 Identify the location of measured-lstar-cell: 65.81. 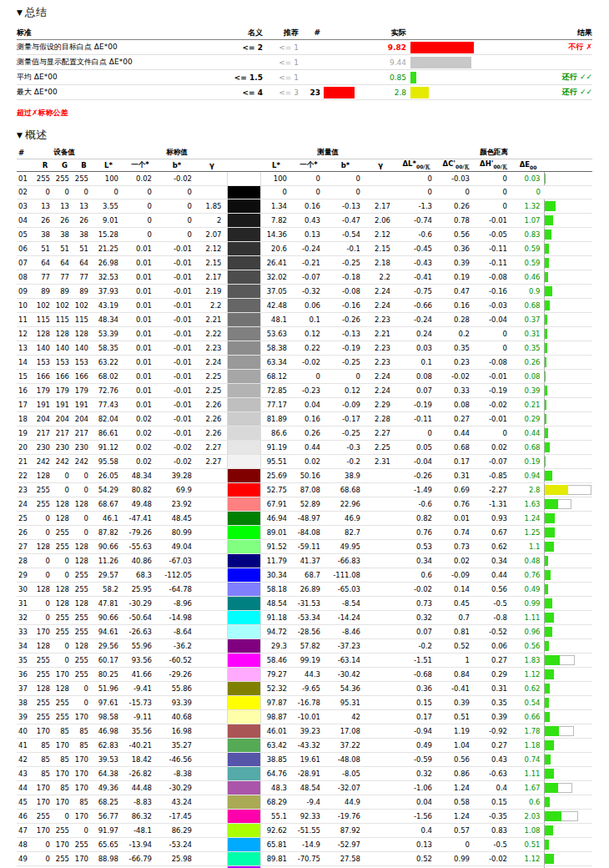
(276, 845).